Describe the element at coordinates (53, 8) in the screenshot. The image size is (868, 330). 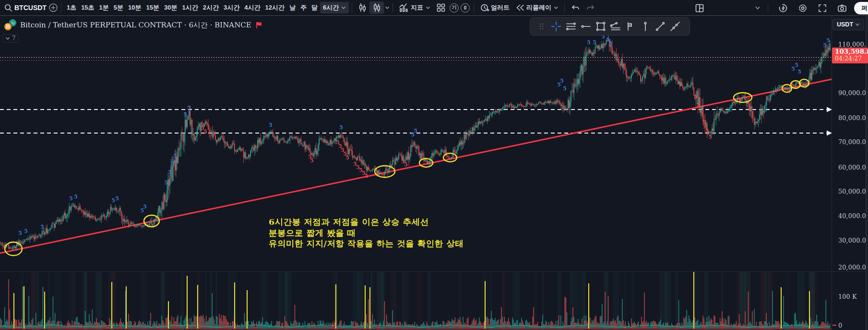
I see `compare-add-icon` at that location.